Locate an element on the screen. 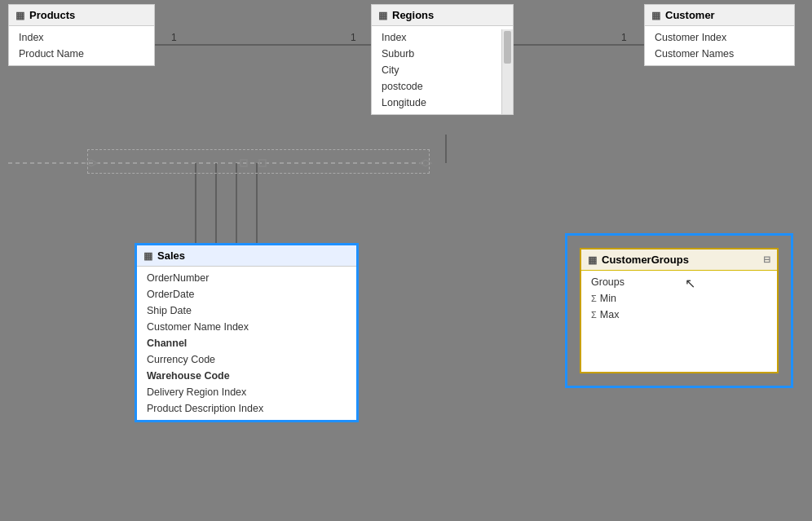 The width and height of the screenshot is (812, 521). table-row: Product Name is located at coordinates (82, 54).